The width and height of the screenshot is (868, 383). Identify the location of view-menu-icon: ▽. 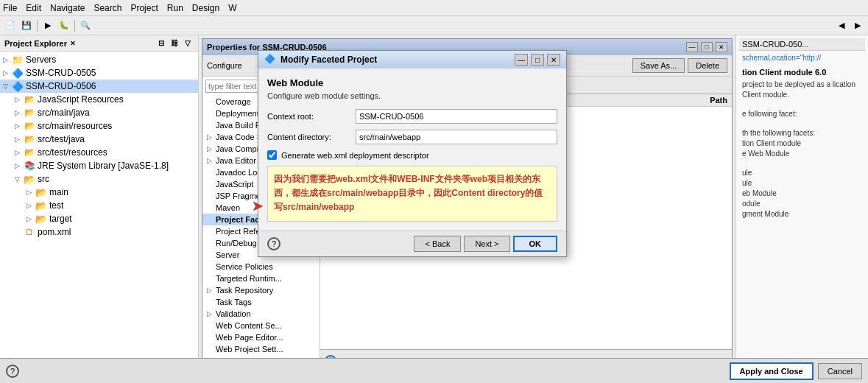
(188, 43).